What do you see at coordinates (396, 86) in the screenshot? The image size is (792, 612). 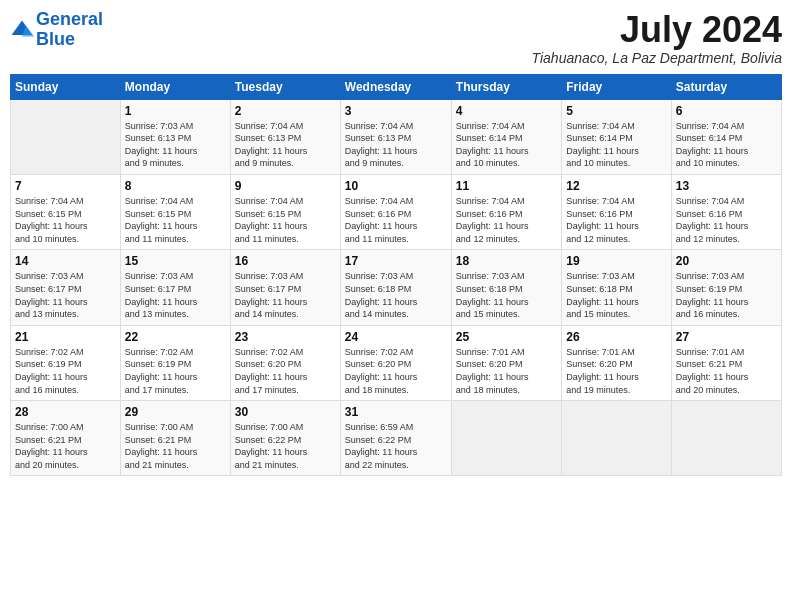 I see `header-row: Sunday Monday Tuesday Wednesday Thursday…` at bounding box center [396, 86].